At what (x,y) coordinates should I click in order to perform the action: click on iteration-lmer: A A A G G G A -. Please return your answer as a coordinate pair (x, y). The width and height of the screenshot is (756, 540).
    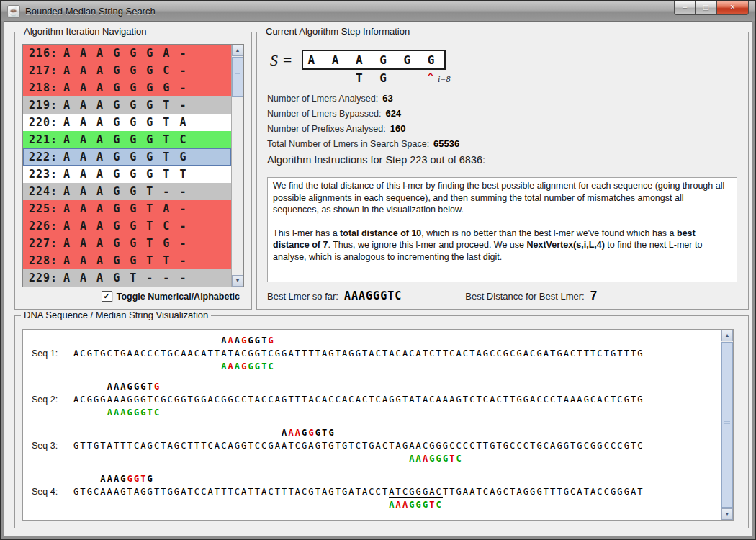
    Looking at the image, I should click on (125, 53).